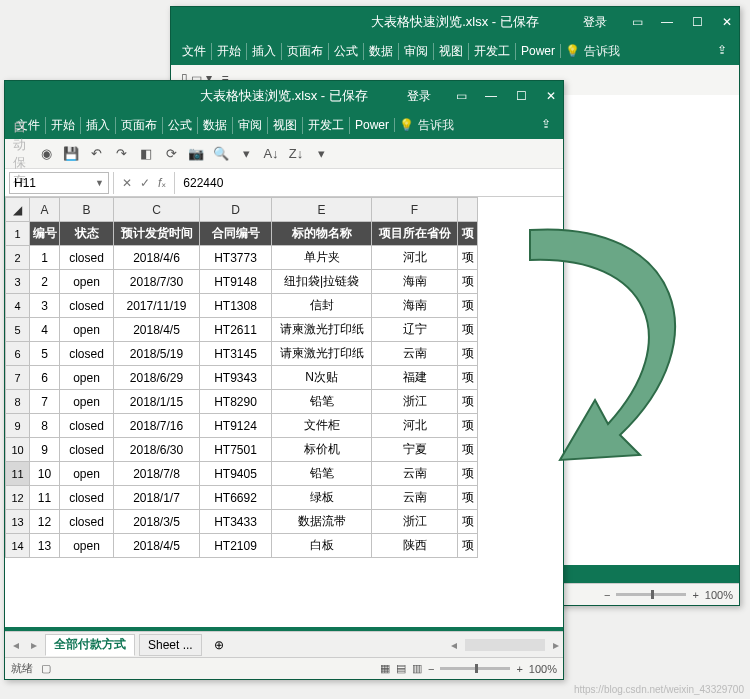 This screenshot has height=699, width=750. What do you see at coordinates (417, 668) in the screenshot?
I see `view-pagebreak-icon: ▥` at bounding box center [417, 668].